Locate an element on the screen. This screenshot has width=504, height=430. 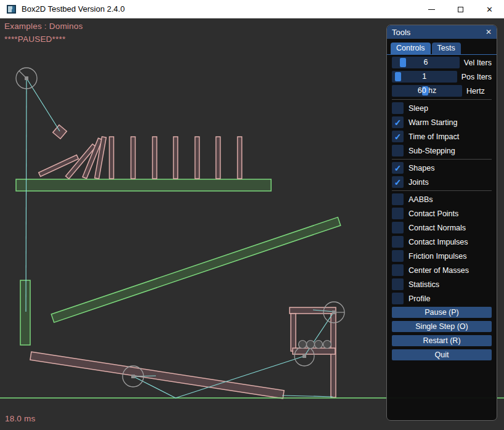
maximize-icon is located at coordinates (461, 10).